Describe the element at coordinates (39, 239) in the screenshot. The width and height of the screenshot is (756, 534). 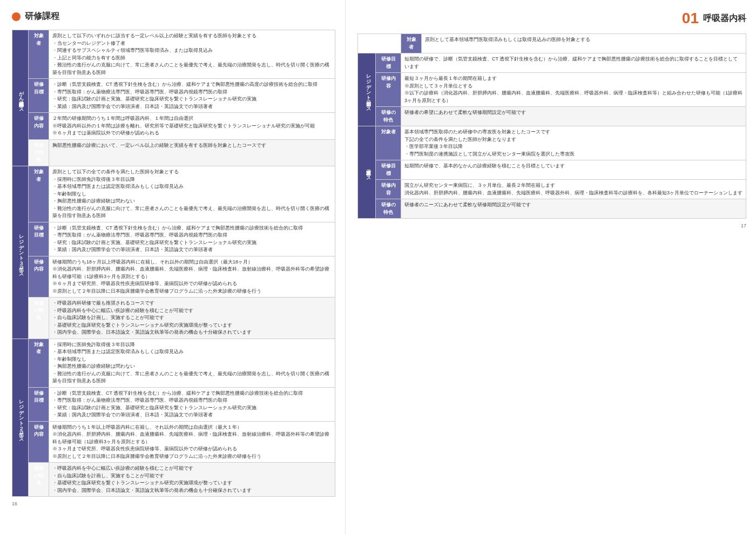
I see `sub-label-mokuhyo-3nen: 研修目標` at that location.